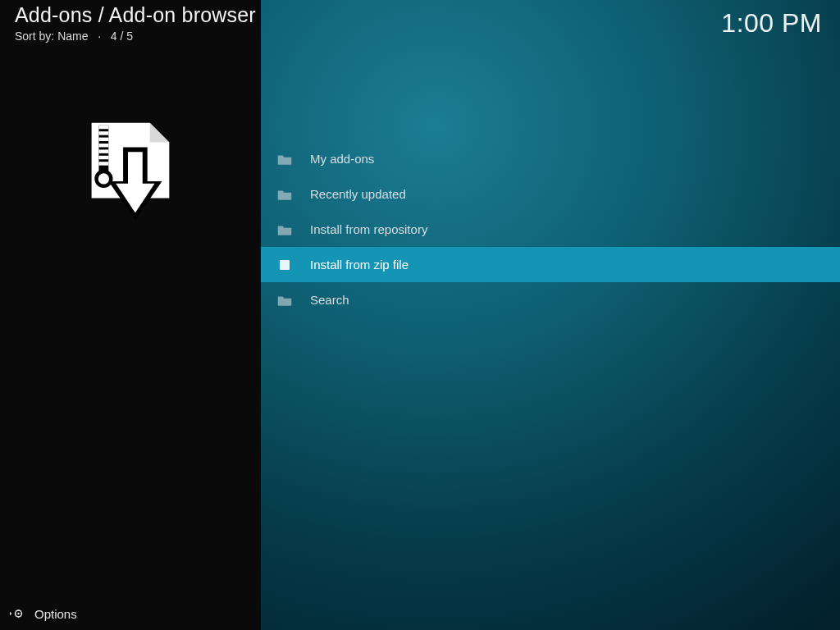 Image resolution: width=840 pixels, height=630 pixels. Describe the element at coordinates (550, 230) in the screenshot. I see `list-item-install-from-repository: Install from repository` at that location.